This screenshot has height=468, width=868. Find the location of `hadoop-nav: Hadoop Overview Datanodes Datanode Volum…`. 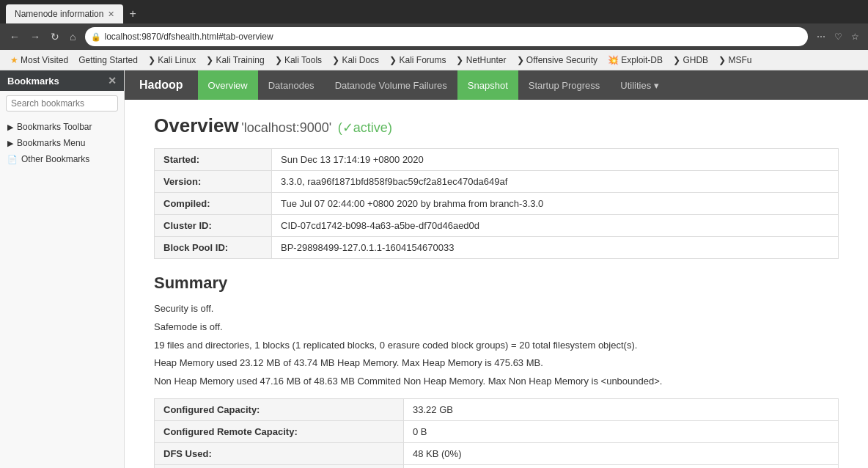

hadoop-nav: Hadoop Overview Datanodes Datanode Volum… is located at coordinates (496, 85).